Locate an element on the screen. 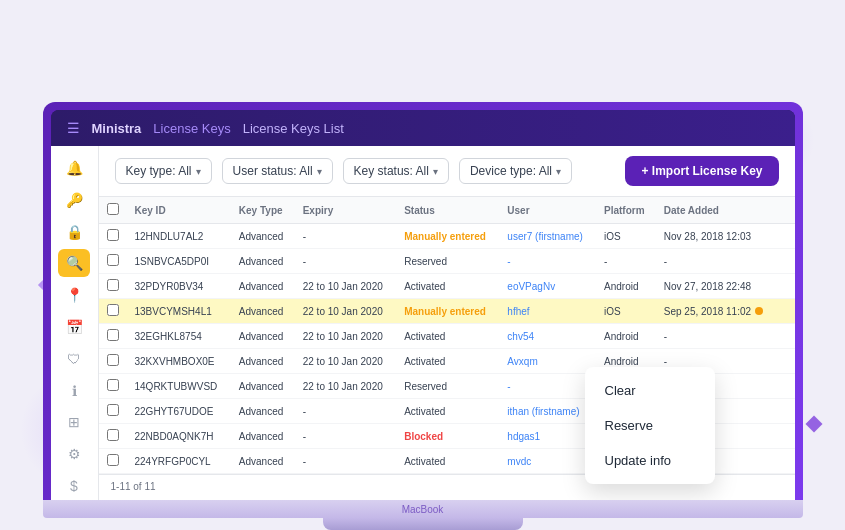  key-status-filter: Key status: All ▾ is located at coordinates (396, 171).